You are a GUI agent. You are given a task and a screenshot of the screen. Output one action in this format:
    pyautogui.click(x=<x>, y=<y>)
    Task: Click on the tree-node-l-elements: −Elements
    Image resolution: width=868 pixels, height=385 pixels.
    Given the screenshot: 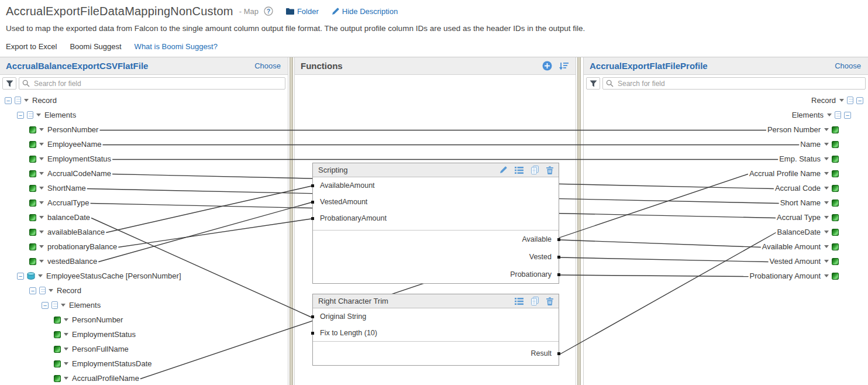 What is the action you would take?
    pyautogui.click(x=144, y=115)
    